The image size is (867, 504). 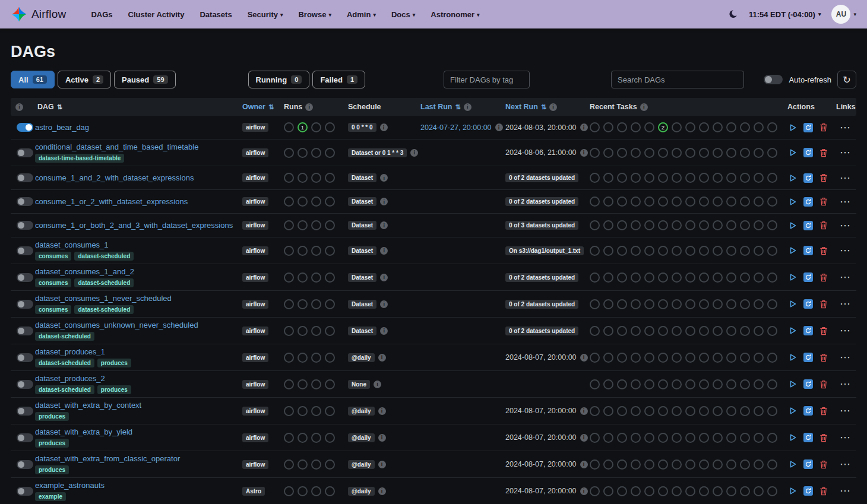 What do you see at coordinates (843, 128) in the screenshot?
I see `links-menu: ⋯` at bounding box center [843, 128].